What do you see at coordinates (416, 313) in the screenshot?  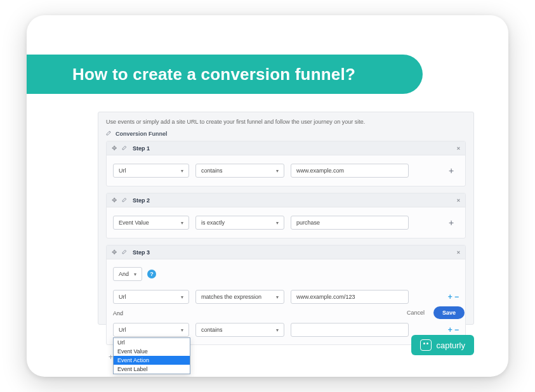 I see `cancel-button: Cancel` at bounding box center [416, 313].